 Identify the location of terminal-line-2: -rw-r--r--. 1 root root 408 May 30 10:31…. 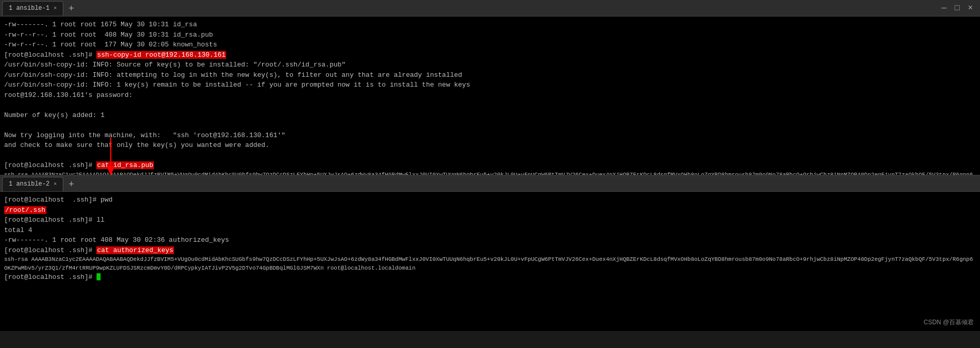
(490, 35).